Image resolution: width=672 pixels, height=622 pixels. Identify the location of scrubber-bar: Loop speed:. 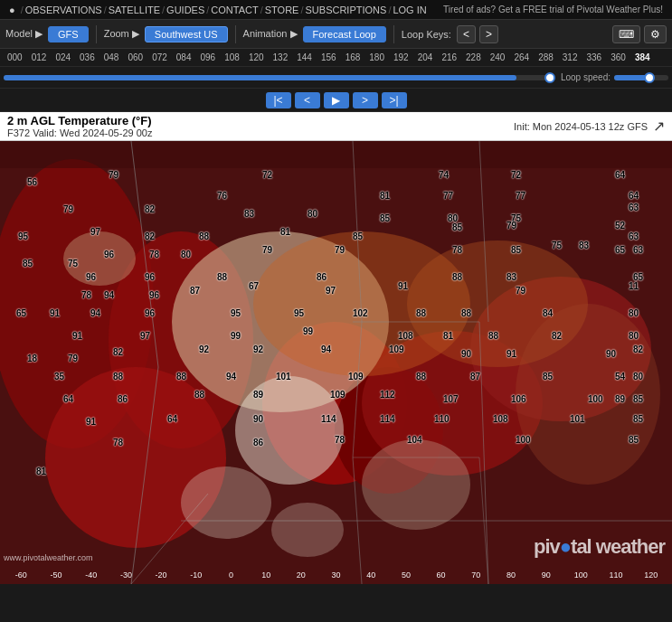
(336, 78).